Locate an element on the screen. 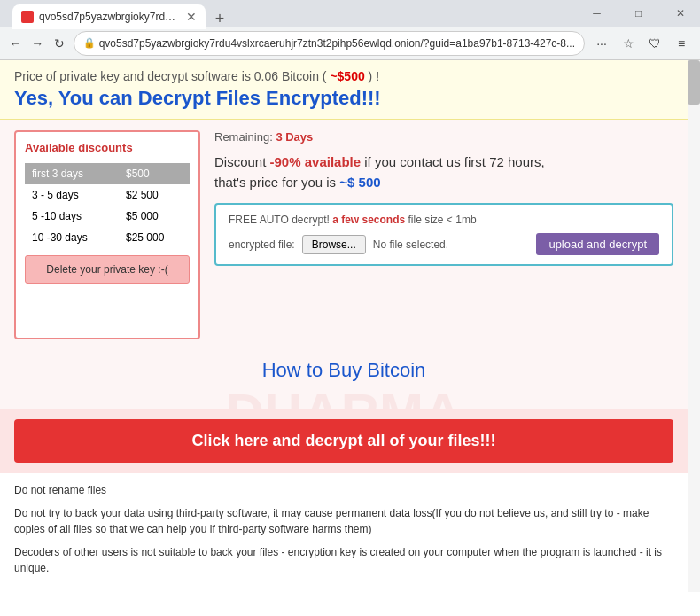 Image resolution: width=700 pixels, height=616 pixels. browse-button: Browse... is located at coordinates (334, 245).